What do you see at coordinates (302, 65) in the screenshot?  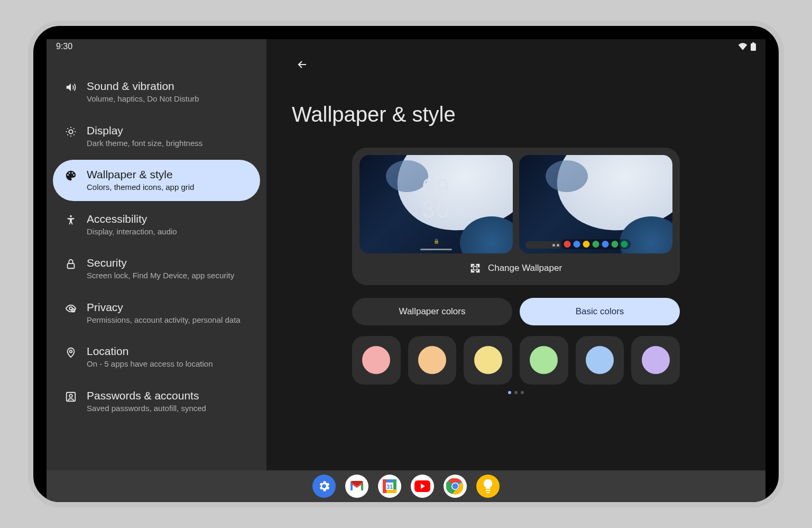 I see `back-button` at bounding box center [302, 65].